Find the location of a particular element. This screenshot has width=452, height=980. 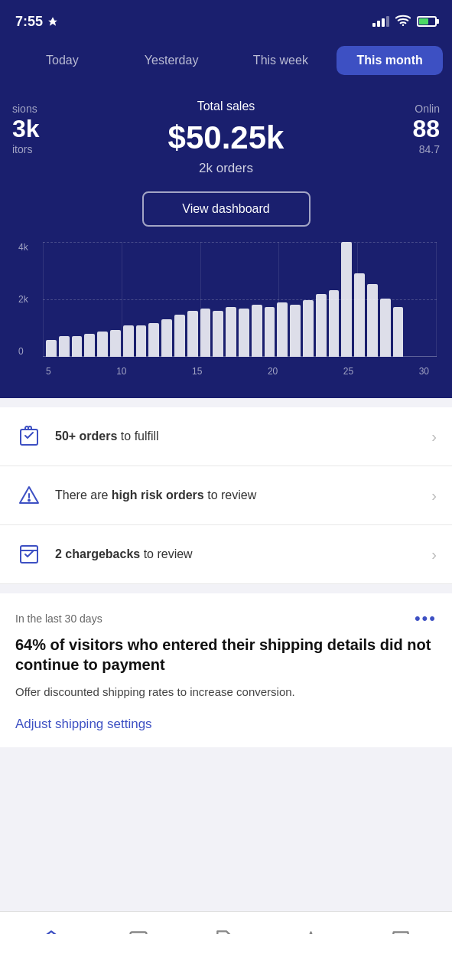

nav-orders: Orders is located at coordinates (138, 946).